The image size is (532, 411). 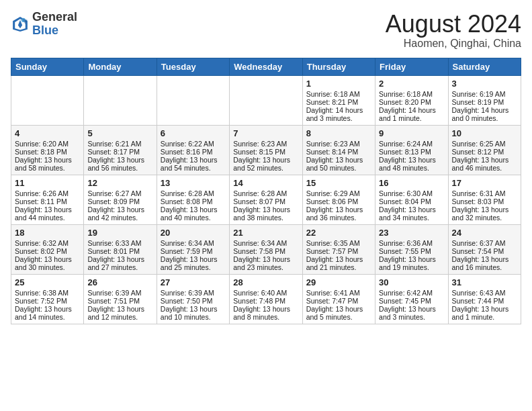 What do you see at coordinates (339, 150) in the screenshot?
I see `calendar-day-cell: 8Sunrise: 6:23 AMSunset: 8:14 PMDaylight…` at bounding box center [339, 150].